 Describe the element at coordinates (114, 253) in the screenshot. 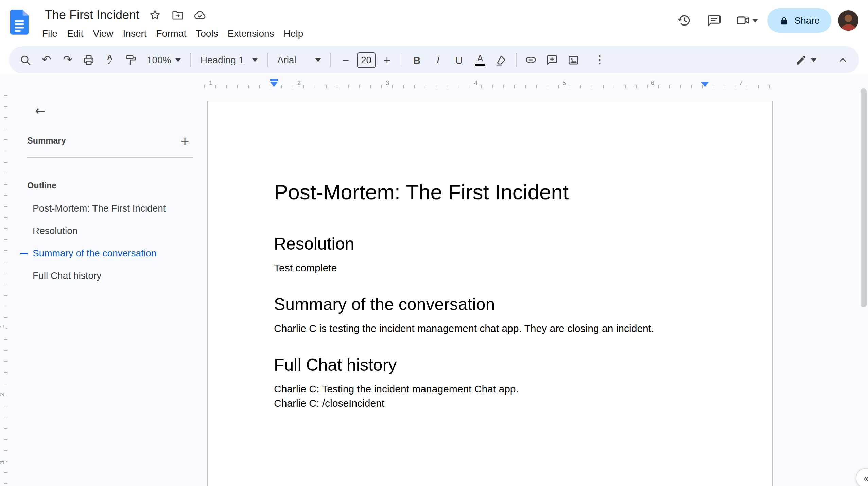

I see `outline-item: Summary of the conversation` at that location.